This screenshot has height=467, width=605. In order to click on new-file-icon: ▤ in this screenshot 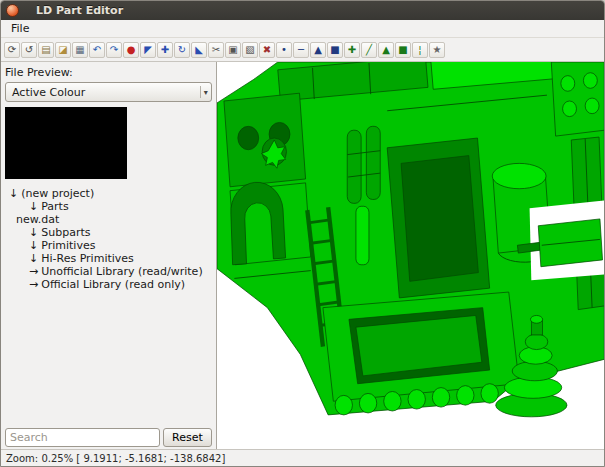, I will do `click(46, 50)`.